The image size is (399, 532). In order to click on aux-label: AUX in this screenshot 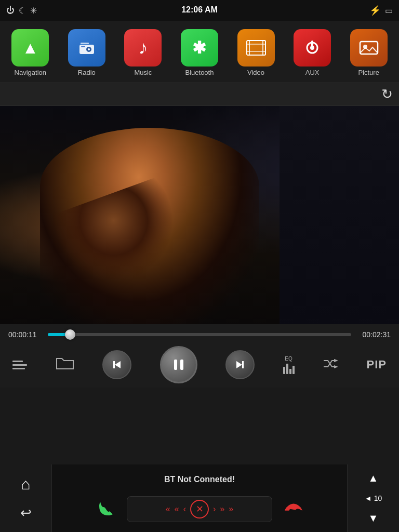, I will do `click(313, 73)`.